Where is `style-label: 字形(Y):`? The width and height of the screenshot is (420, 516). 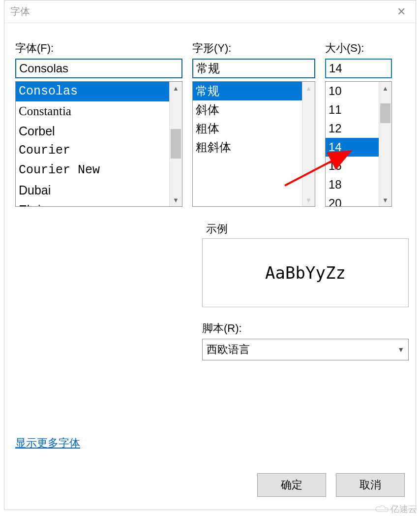
style-label: 字形(Y): is located at coordinates (254, 48).